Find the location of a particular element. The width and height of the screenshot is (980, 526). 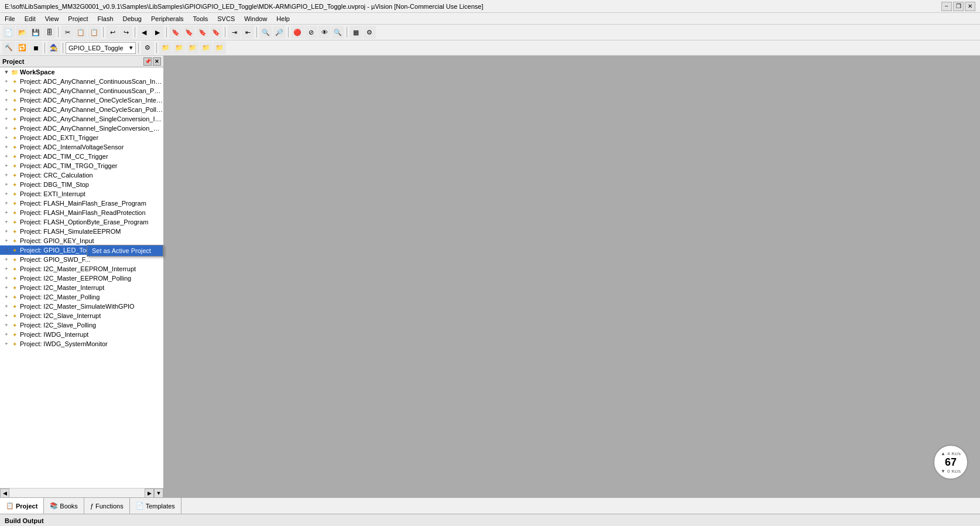

layout-button: ⚙ is located at coordinates (369, 32).